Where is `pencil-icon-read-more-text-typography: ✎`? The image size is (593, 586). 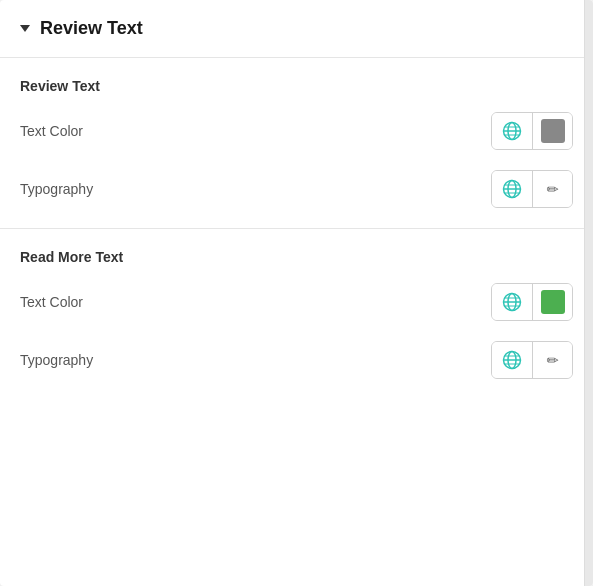
pencil-icon-read-more-text-typography: ✎ is located at coordinates (553, 360).